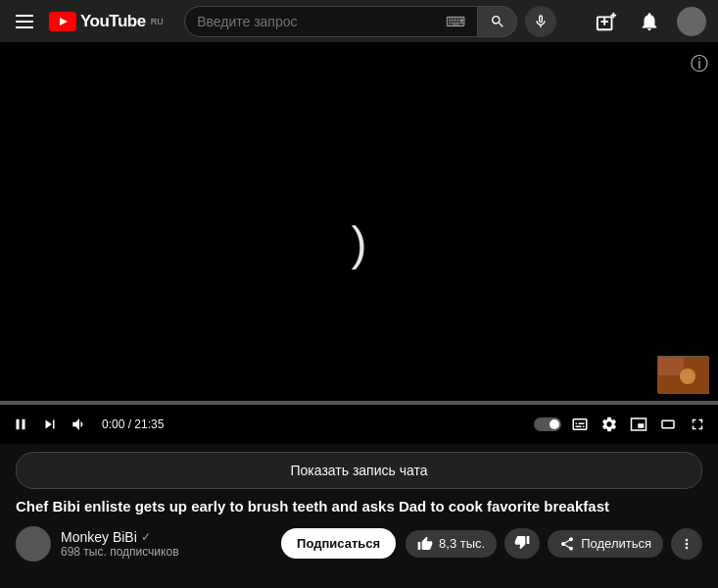 The height and width of the screenshot is (588, 718). Describe the element at coordinates (33, 544) in the screenshot. I see `channel-avatar` at that location.